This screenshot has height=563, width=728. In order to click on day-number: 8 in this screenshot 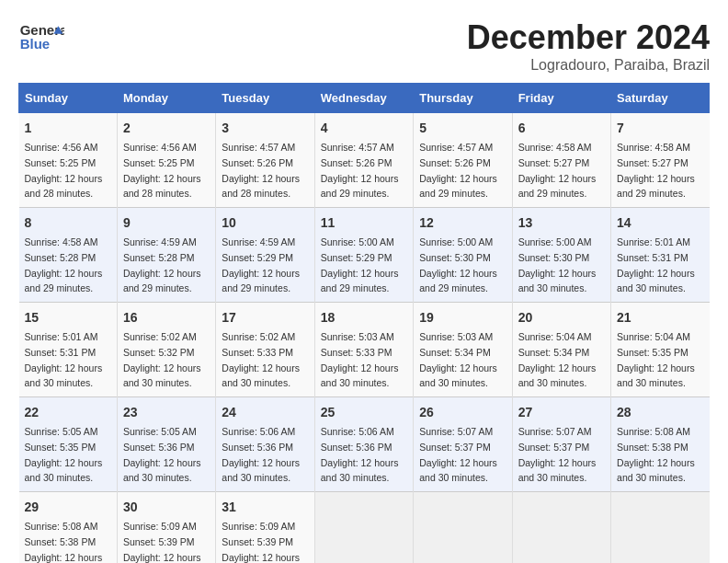, I will do `click(68, 223)`.